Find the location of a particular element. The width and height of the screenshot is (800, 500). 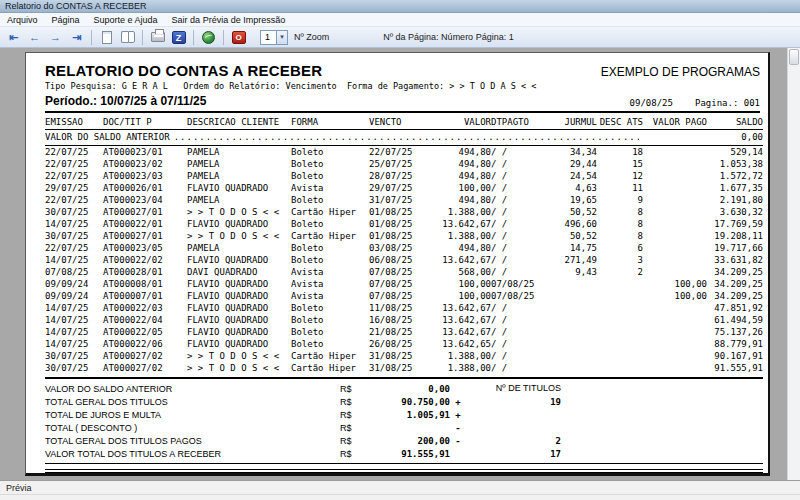

window-titlebar: Relatorio do CONTAS A RECEBER is located at coordinates (400, 6).